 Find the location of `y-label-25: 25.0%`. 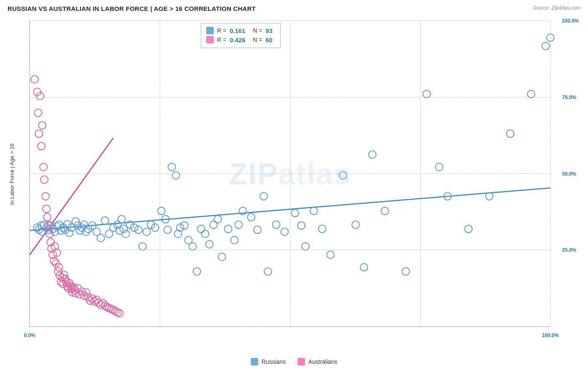

y-label-25: 25.0% is located at coordinates (569, 250).